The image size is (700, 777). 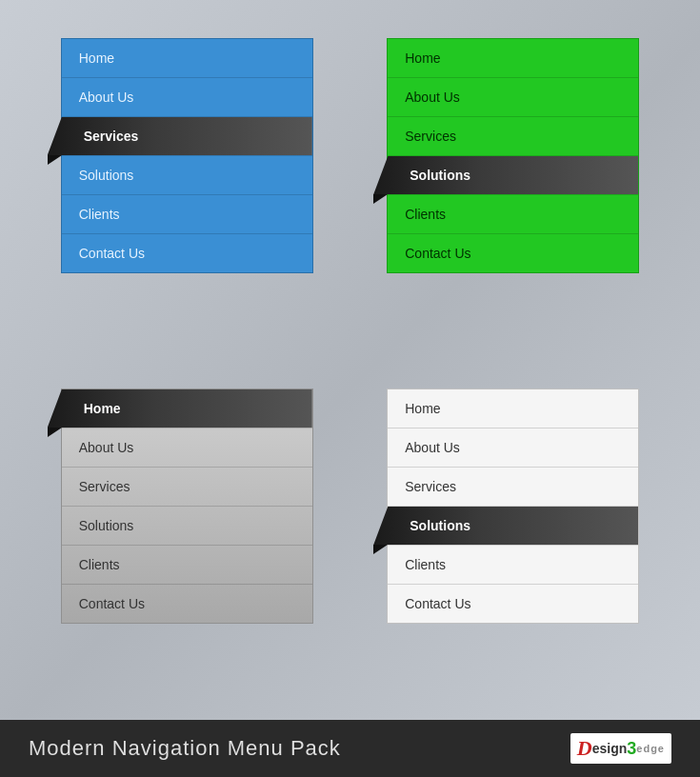 What do you see at coordinates (107, 97) in the screenshot?
I see `blue-about-label: About Us` at bounding box center [107, 97].